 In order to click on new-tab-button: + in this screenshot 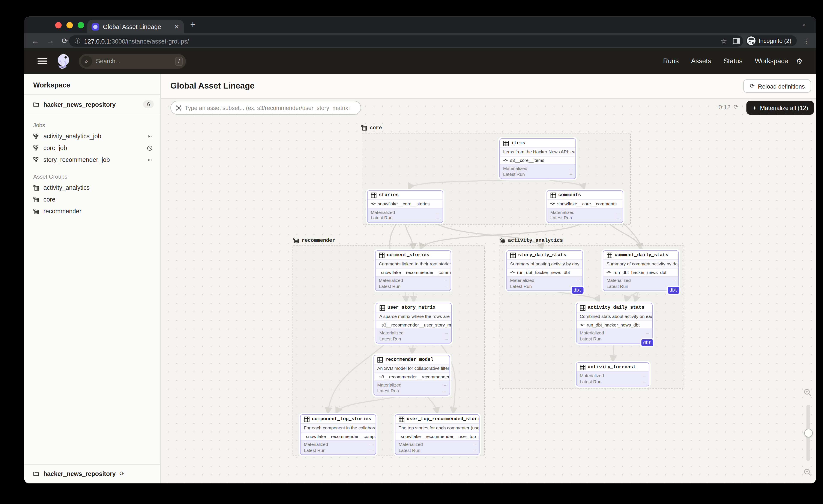, I will do `click(193, 25)`.